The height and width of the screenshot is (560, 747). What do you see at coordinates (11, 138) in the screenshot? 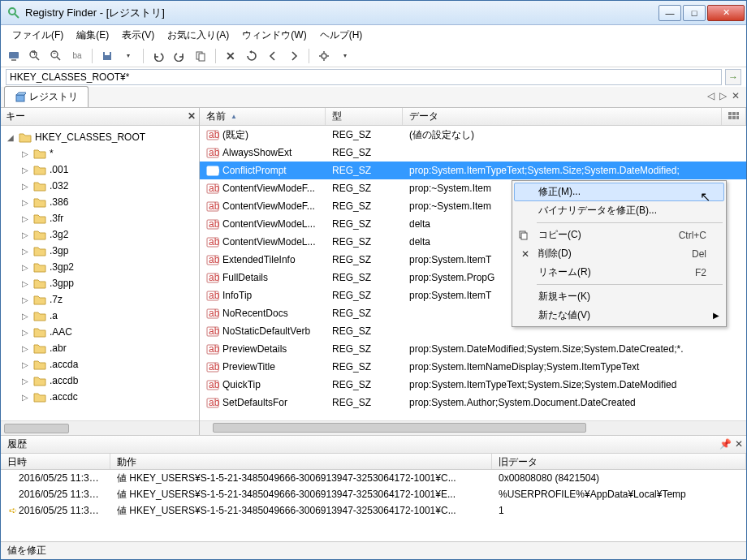
I see `tree-collapse-icon: ◢` at bounding box center [11, 138].